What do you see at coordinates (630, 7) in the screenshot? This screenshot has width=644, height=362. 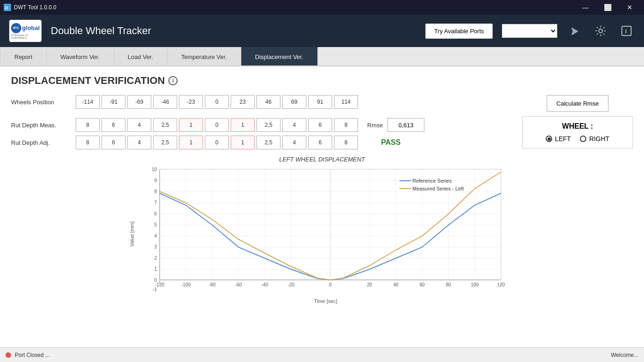 I see `close-button: ✕` at bounding box center [630, 7].